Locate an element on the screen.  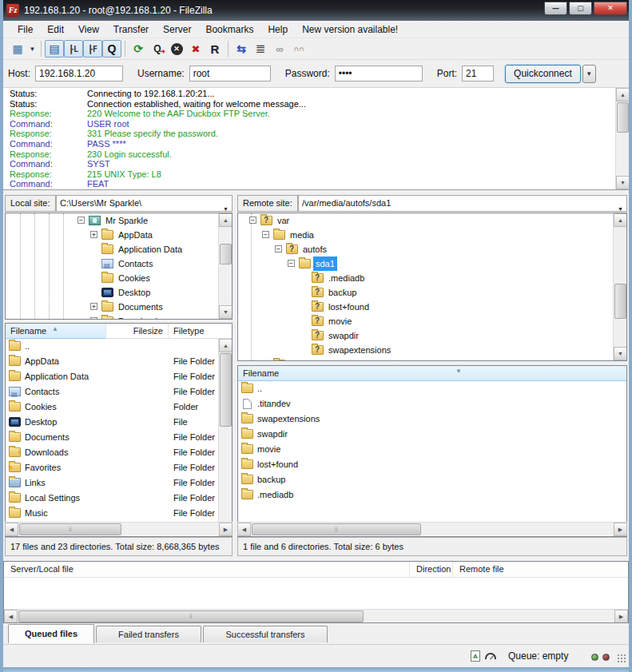
menu-item-transfer: Transfer is located at coordinates (131, 30).